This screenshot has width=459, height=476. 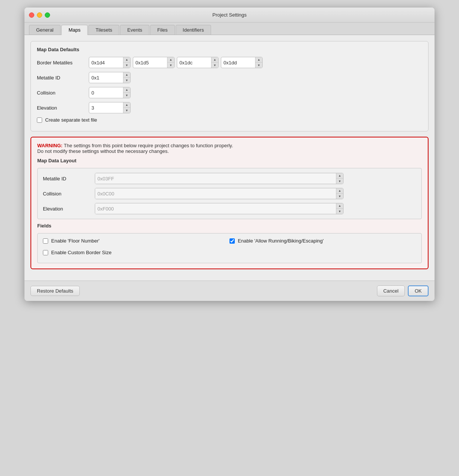 What do you see at coordinates (40, 15) in the screenshot?
I see `minimize-button` at bounding box center [40, 15].